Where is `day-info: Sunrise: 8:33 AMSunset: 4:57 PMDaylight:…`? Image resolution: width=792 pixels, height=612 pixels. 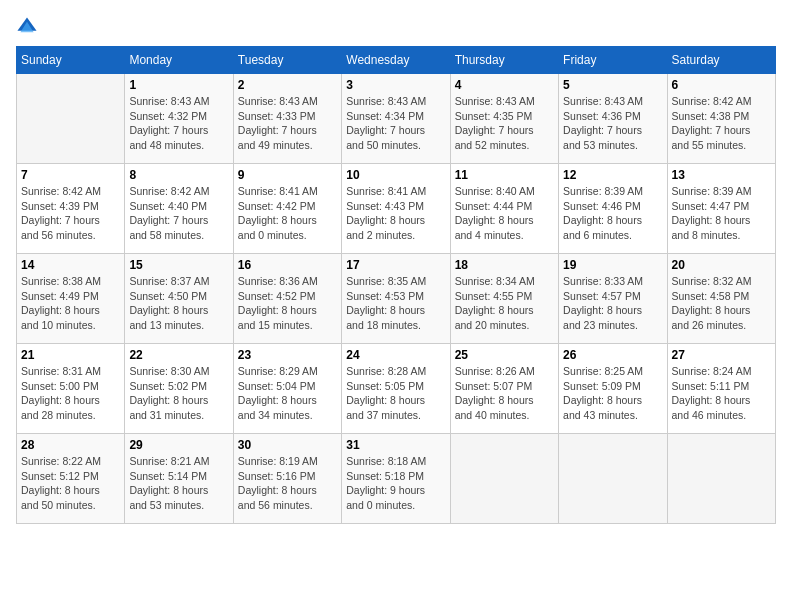
day-info: Sunrise: 8:33 AMSunset: 4:57 PMDaylight:… is located at coordinates (612, 304).